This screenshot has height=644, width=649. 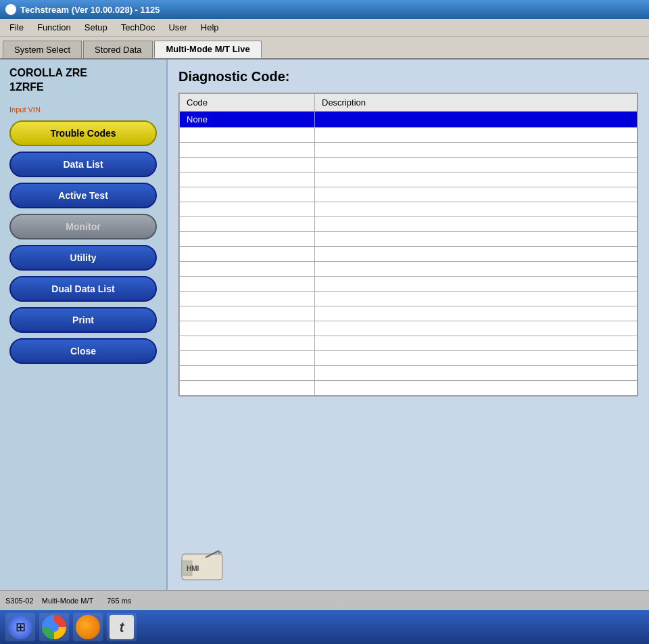 I want to click on chrome-button, so click(x=54, y=627).